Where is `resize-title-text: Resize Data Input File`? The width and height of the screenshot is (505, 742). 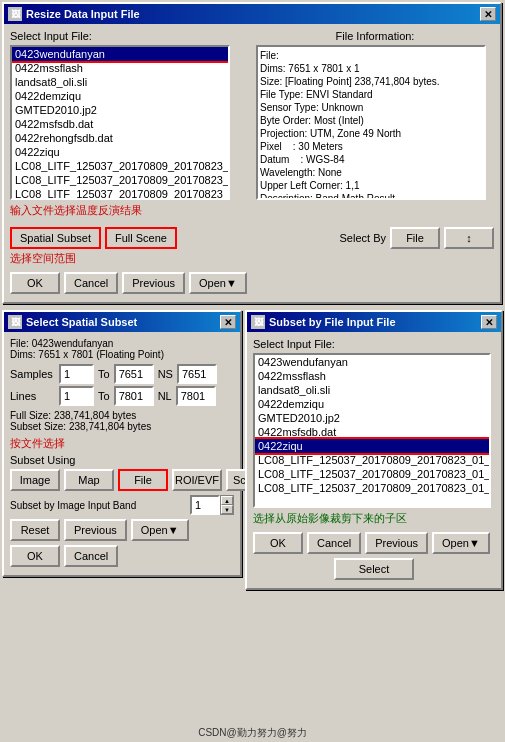
resize-title-text: Resize Data Input File is located at coordinates (83, 14).